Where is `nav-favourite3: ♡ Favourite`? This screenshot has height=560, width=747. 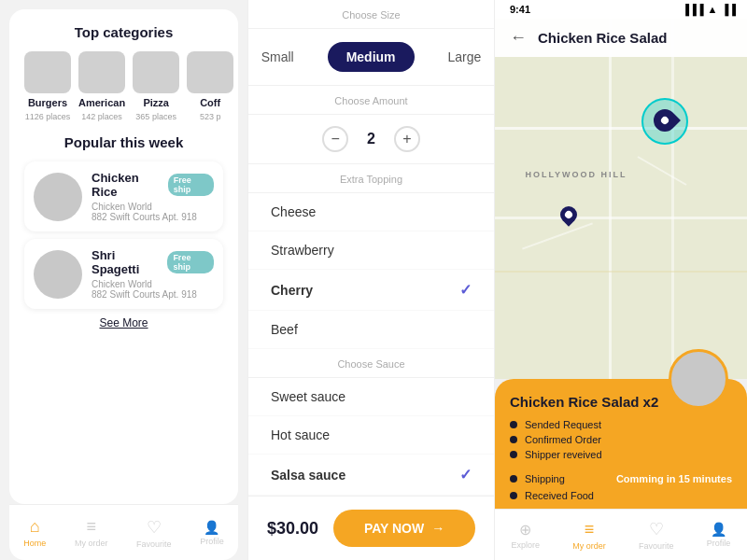 nav-favourite3: ♡ Favourite is located at coordinates (656, 535).